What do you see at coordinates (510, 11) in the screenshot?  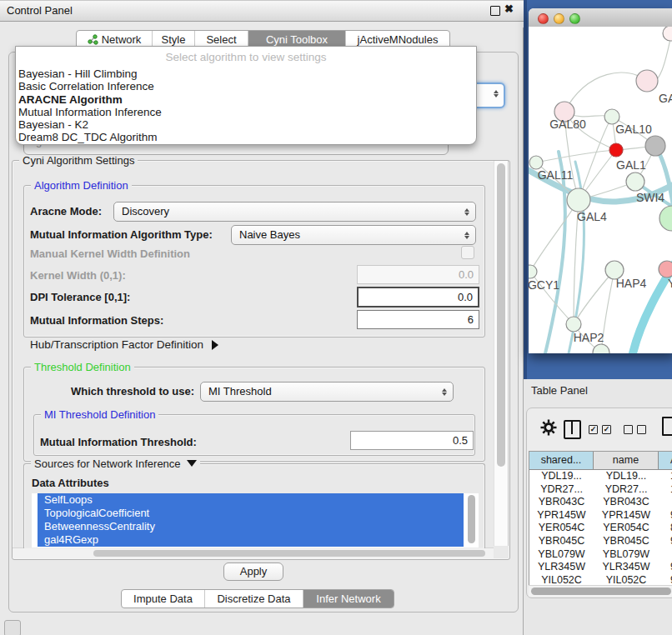 I see `close-icon: ✖` at bounding box center [510, 11].